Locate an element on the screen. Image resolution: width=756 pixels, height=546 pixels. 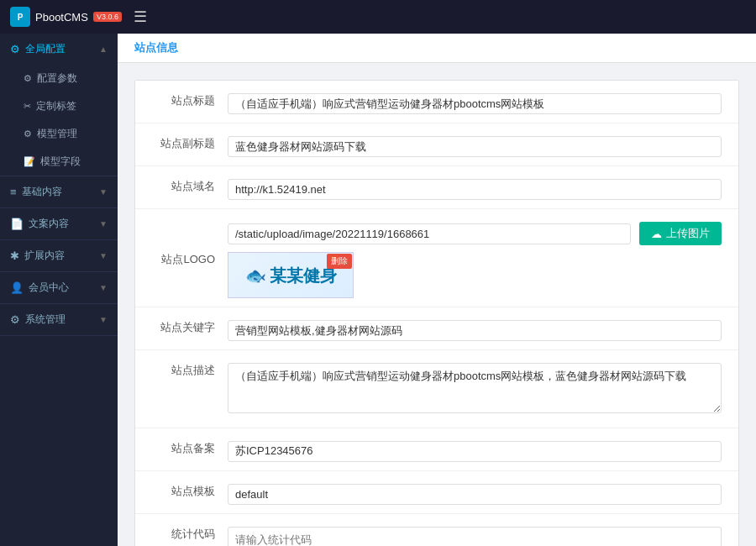
sidebar-item-model-manage: ⚙ 模型管理 is located at coordinates (59, 134).